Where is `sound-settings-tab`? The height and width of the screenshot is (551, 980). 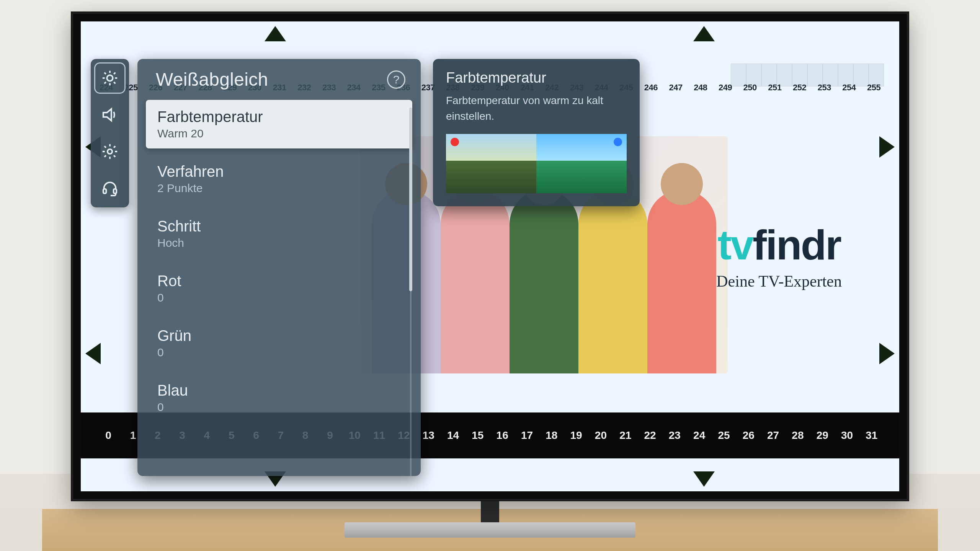 sound-settings-tab is located at coordinates (110, 115).